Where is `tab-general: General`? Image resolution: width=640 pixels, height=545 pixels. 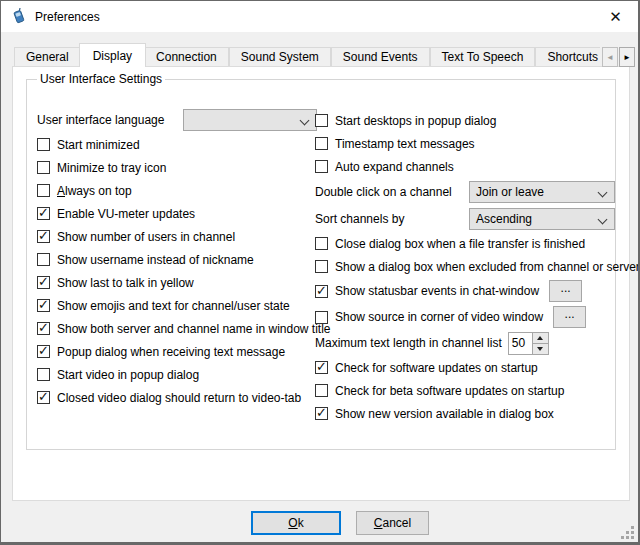
tab-general: General is located at coordinates (48, 57).